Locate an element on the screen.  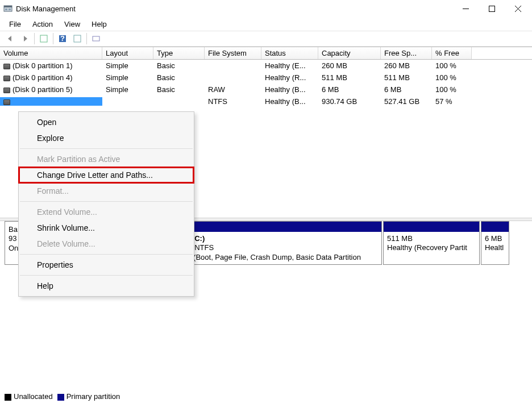
column-filesystem: File System is located at coordinates (233, 53).